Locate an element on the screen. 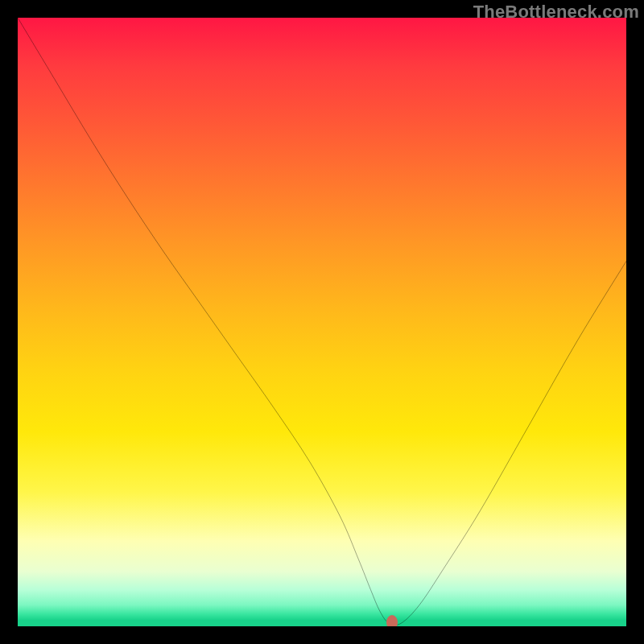 This screenshot has height=644, width=644. optimal-point-marker is located at coordinates (392, 621).